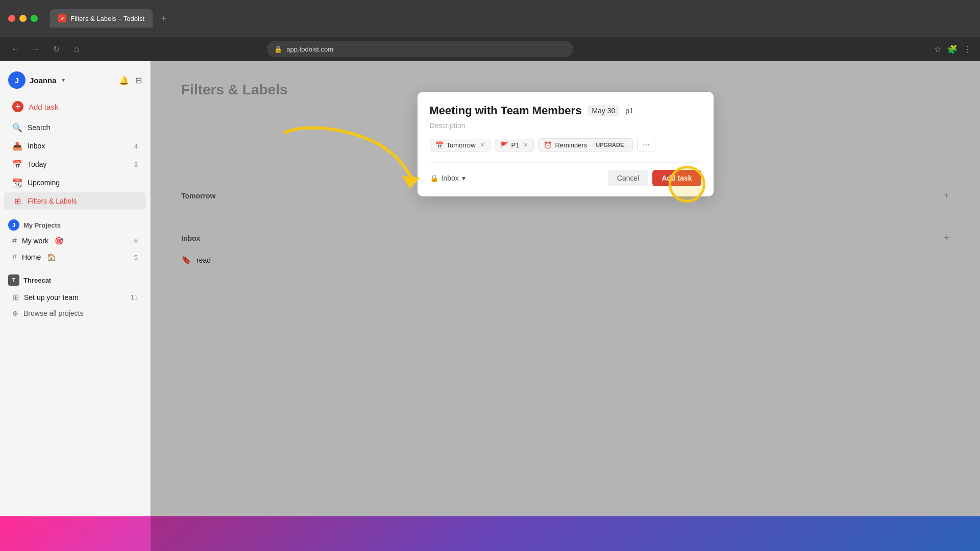  What do you see at coordinates (75, 128) in the screenshot?
I see `sidebar-item-search: 🔍 Search` at bounding box center [75, 128].